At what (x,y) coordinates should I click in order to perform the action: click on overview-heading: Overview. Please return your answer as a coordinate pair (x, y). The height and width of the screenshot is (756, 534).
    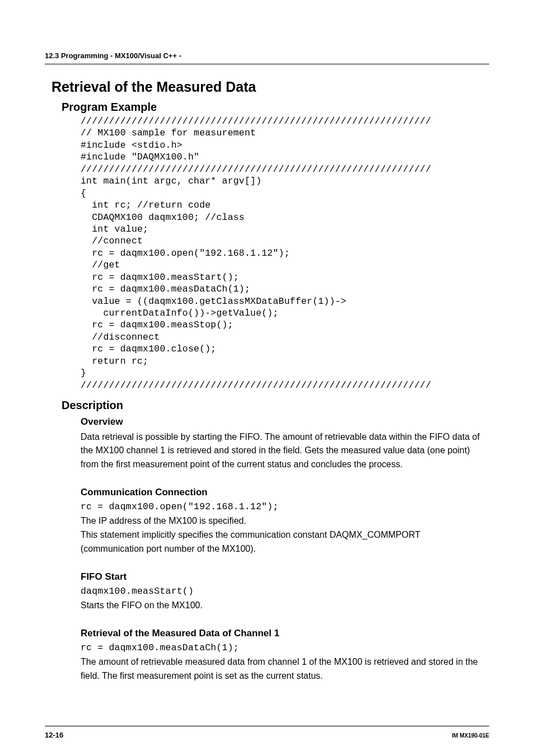
    Looking at the image, I should click on (285, 422).